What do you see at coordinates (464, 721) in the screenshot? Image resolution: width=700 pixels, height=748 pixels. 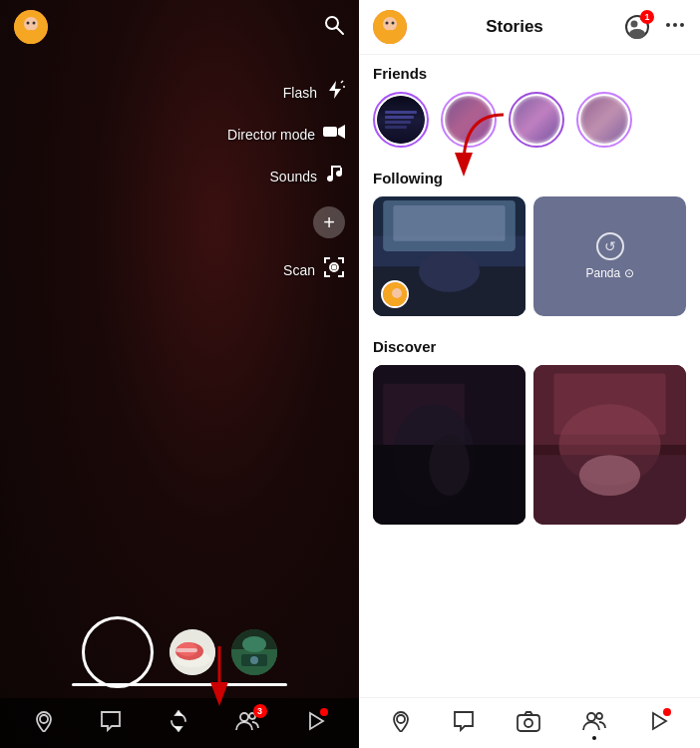 I see `right-nav-chat` at bounding box center [464, 721].